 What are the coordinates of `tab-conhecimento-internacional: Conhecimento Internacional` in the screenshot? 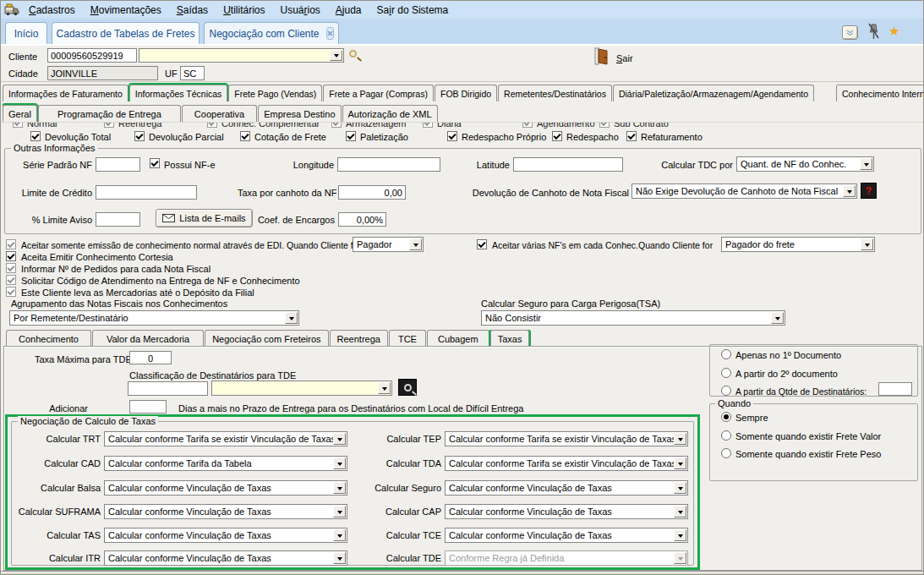 It's located at (880, 93).